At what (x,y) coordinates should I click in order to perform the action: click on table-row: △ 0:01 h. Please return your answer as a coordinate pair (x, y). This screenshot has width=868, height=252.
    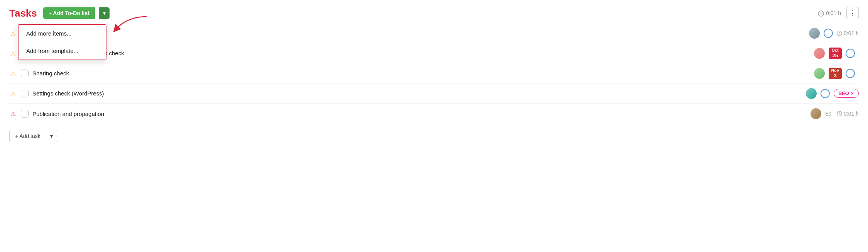
    Looking at the image, I should click on (434, 33).